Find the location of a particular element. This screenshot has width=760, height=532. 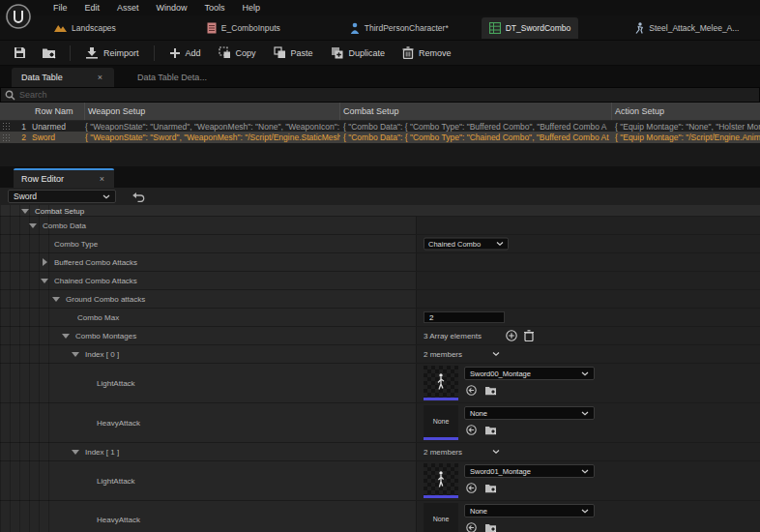

column-header-weapon-setup: Weapon Setup is located at coordinates (213, 111).